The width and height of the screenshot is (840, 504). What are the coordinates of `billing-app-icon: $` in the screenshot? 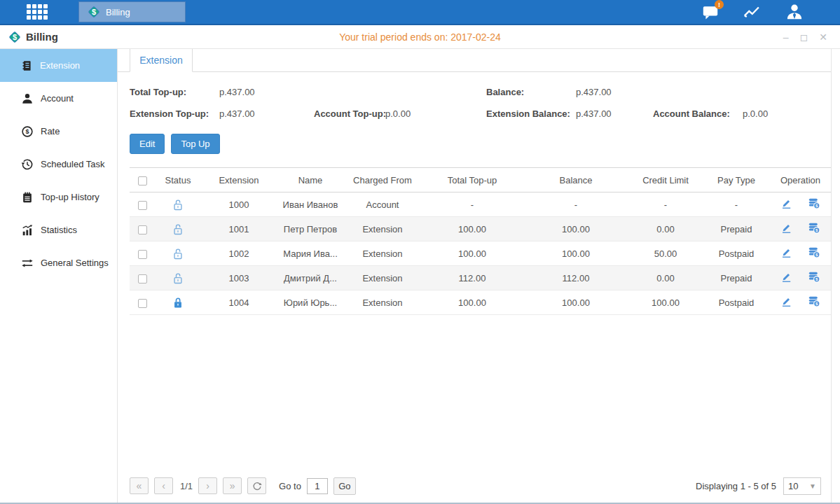 It's located at (94, 12).